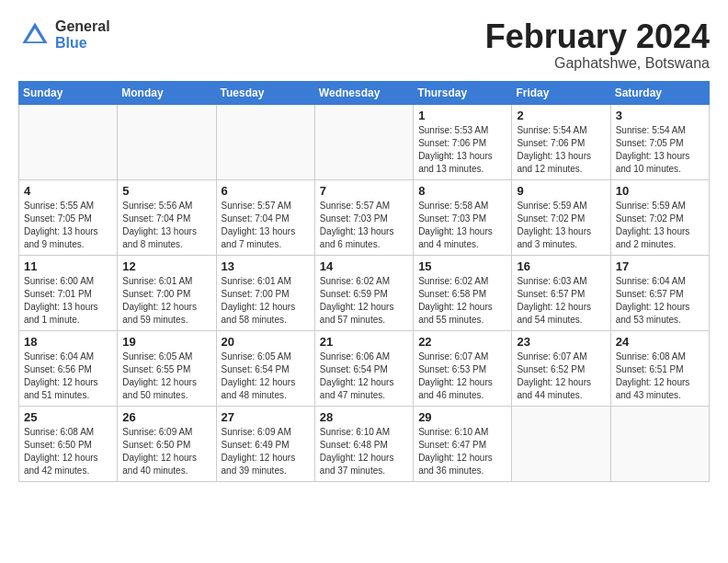 The width and height of the screenshot is (728, 563). I want to click on day-info: Sunrise: 6:08 AM Sunset: 6:50 PM Dayligh…, so click(68, 452).